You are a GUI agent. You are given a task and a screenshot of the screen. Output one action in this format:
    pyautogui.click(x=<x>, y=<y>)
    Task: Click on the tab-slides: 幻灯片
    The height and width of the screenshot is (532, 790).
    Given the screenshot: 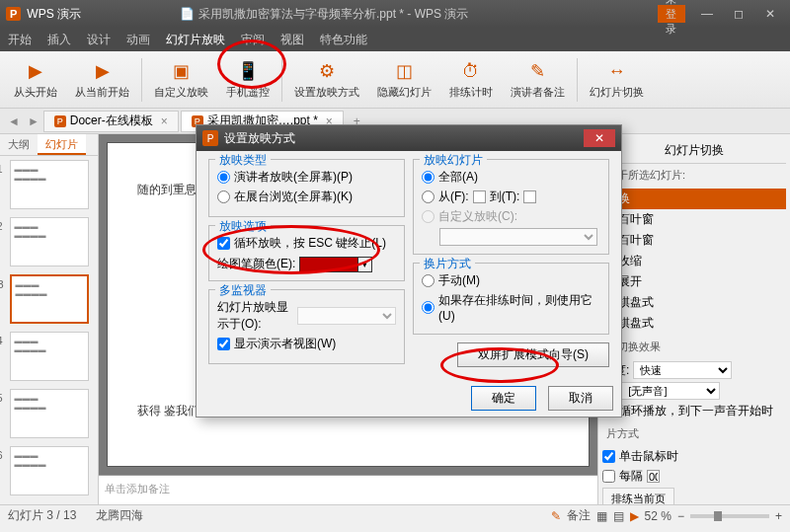 What is the action you would take?
    pyautogui.click(x=61, y=144)
    